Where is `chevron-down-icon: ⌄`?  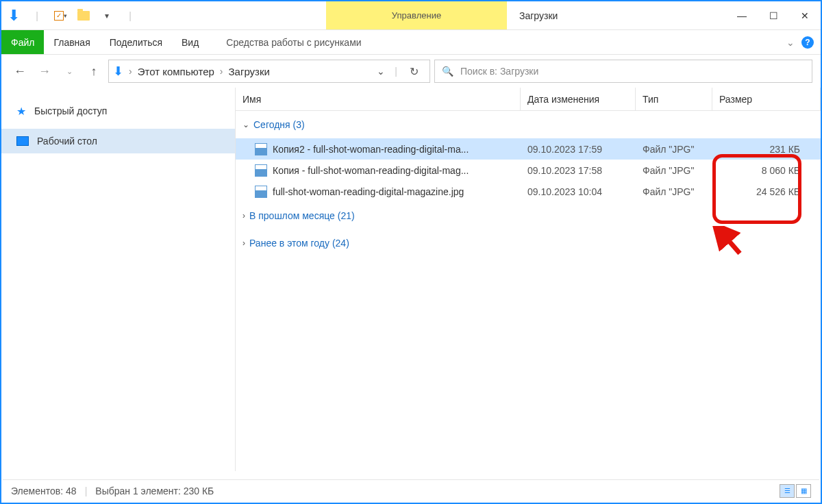 chevron-down-icon: ⌄ is located at coordinates (246, 125).